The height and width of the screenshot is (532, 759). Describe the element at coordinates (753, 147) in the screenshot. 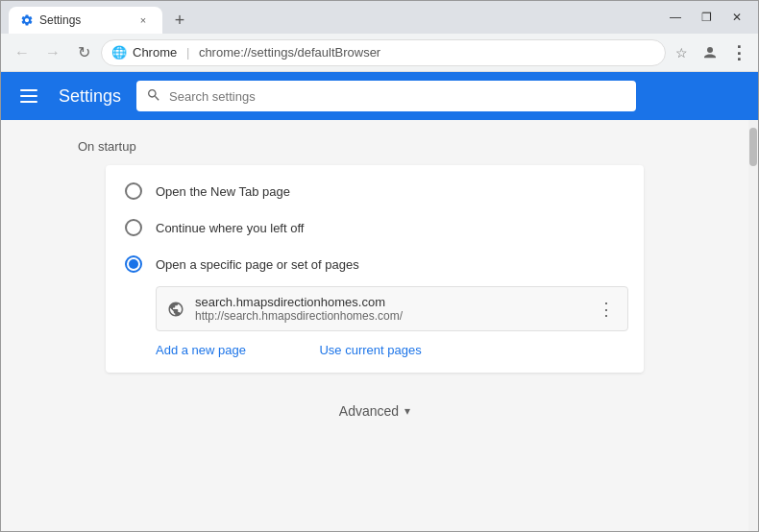

I see `scroll-thumb` at that location.